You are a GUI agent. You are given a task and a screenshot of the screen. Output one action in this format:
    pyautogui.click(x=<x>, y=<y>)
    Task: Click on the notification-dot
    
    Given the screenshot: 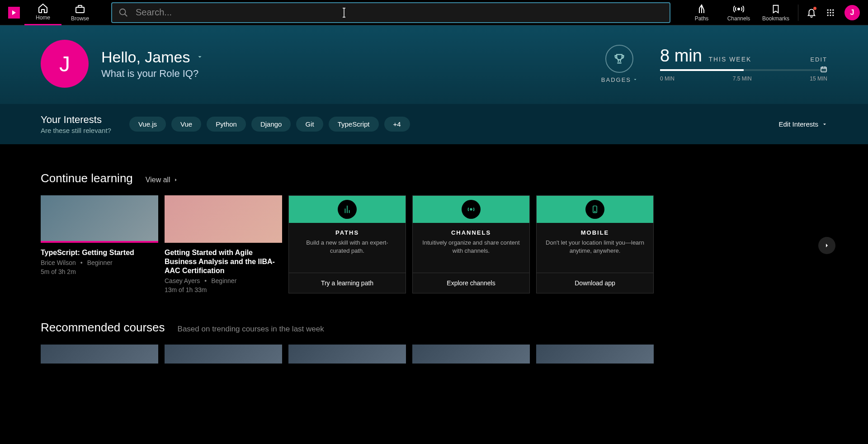 What is the action you would take?
    pyautogui.click(x=815, y=8)
    